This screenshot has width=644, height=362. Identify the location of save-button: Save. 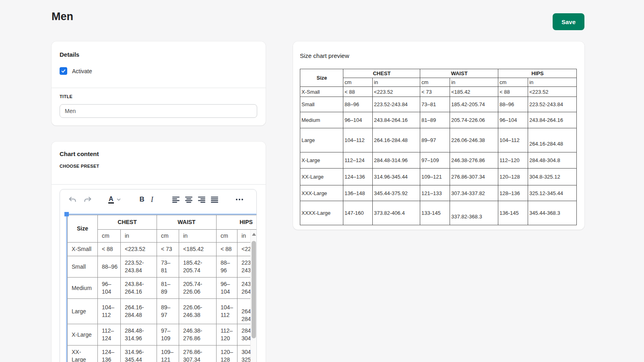
(568, 22).